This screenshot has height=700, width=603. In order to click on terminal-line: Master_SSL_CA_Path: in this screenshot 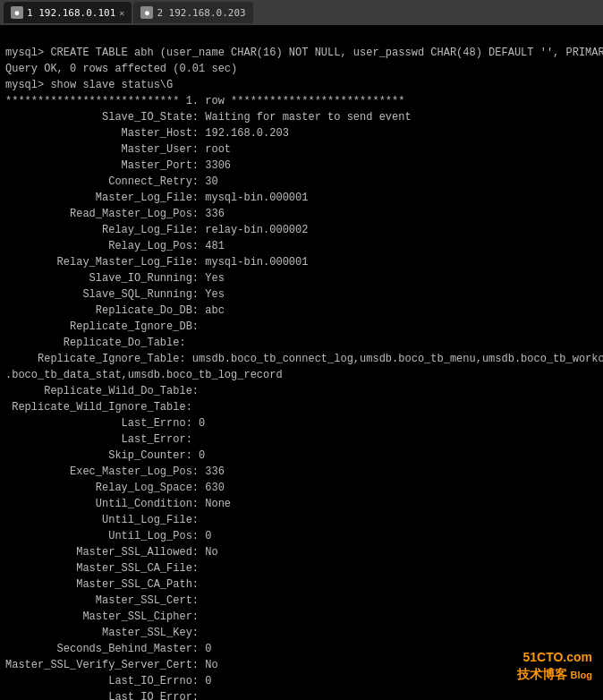, I will do `click(302, 585)`.